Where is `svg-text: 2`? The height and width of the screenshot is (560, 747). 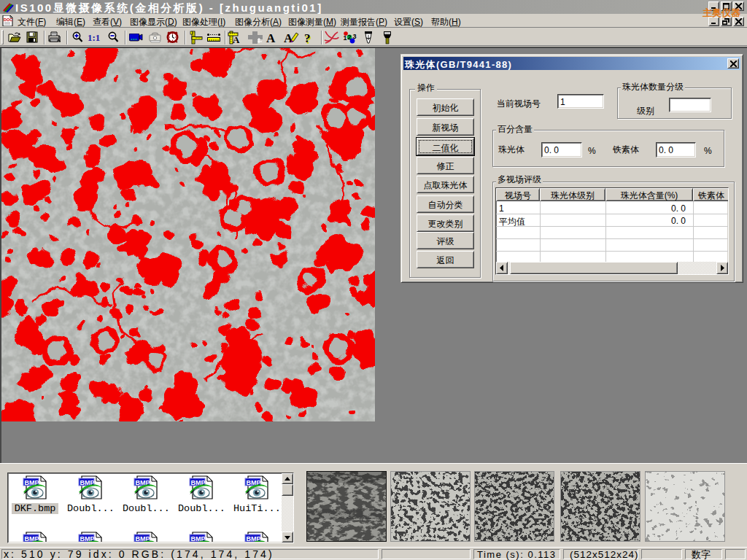
svg-text: 2 is located at coordinates (350, 37).